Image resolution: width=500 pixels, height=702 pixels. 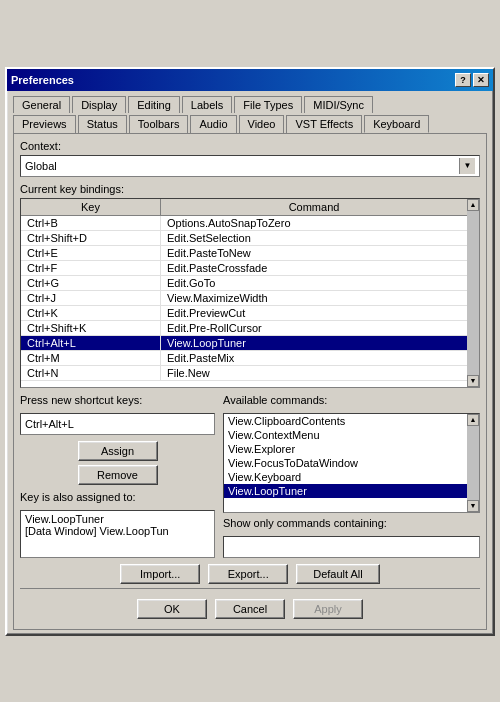 I want to click on context-value: Global, so click(x=41, y=166).